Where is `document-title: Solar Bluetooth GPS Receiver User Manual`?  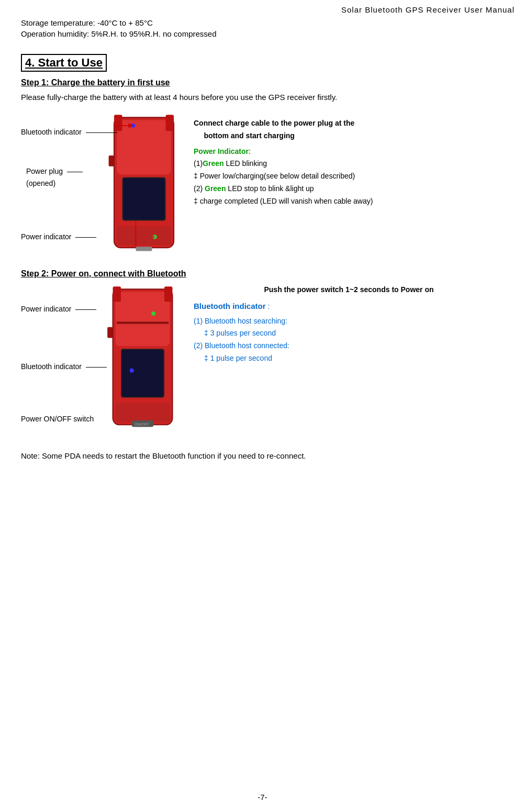 document-title: Solar Bluetooth GPS Receiver User Manual is located at coordinates (428, 9).